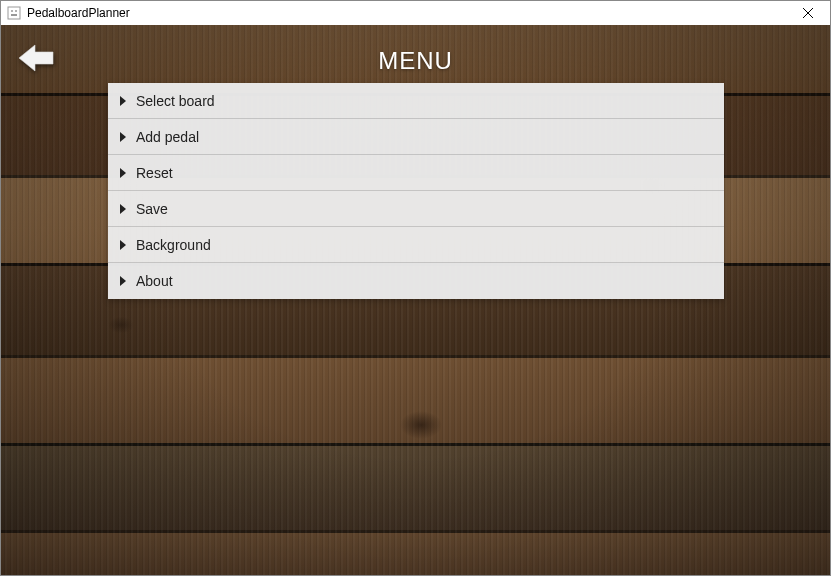 This screenshot has height=576, width=831. What do you see at coordinates (416, 245) in the screenshot?
I see `menu-item-background: Background` at bounding box center [416, 245].